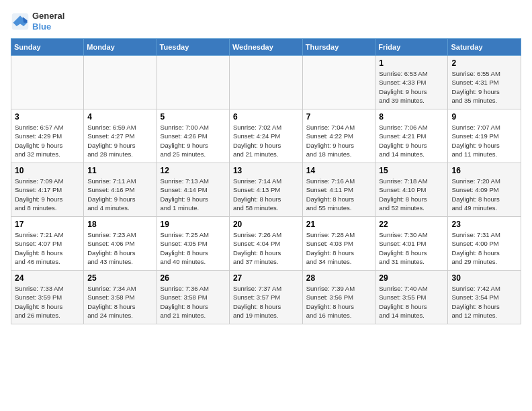  I want to click on day-info: Sunrise: 7:21 AM Sunset: 4:07 PM Dayligh…, so click(47, 248).